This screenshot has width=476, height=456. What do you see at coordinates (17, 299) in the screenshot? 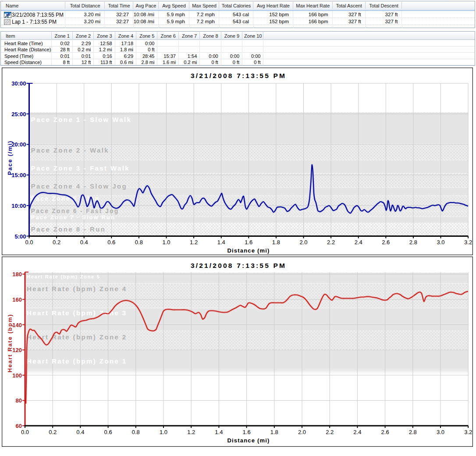
I see `svg-text: 160` at bounding box center [17, 299].